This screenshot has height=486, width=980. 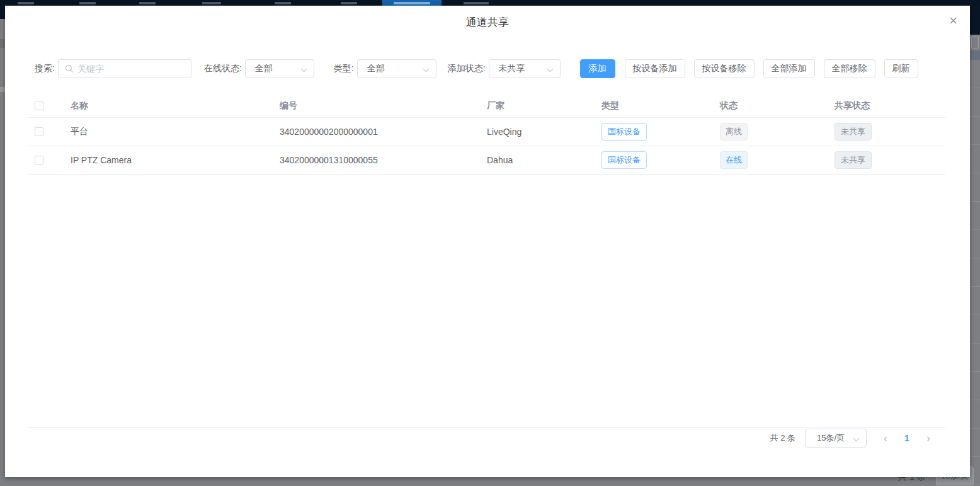 What do you see at coordinates (975, 55) in the screenshot?
I see `background-row-fragment` at bounding box center [975, 55].